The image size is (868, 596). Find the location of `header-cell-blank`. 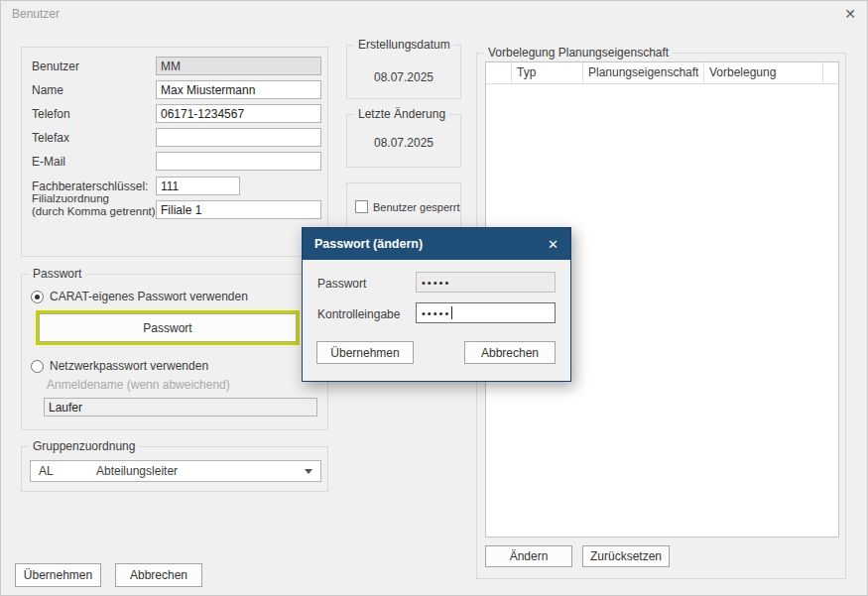

header-cell-blank is located at coordinates (499, 73).